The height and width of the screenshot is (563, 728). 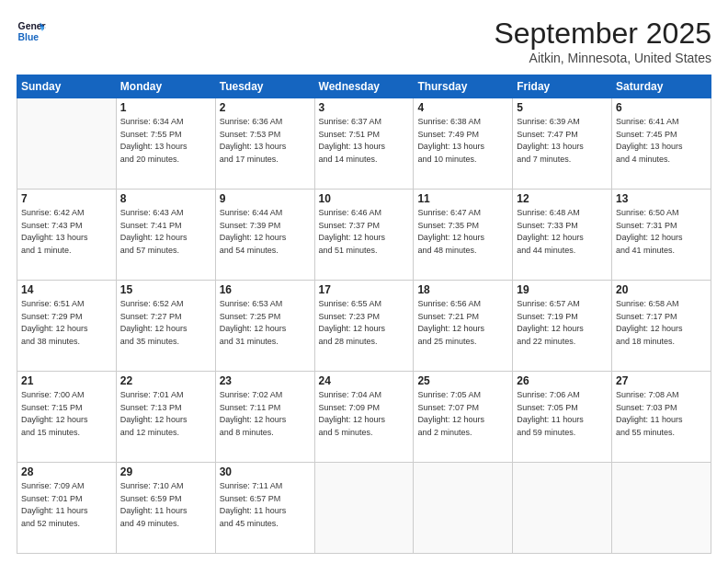 I want to click on day-cell: 11Sunrise: 6:47 AMSunset: 7:35 PMDayligh…, so click(x=463, y=236).